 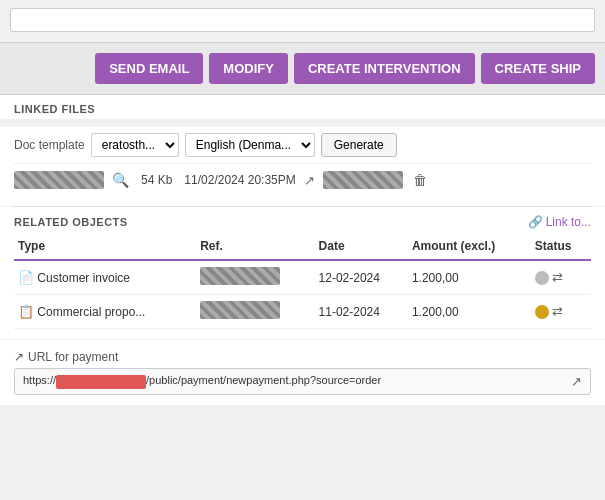 I want to click on sync-icon-1: ⇄, so click(x=558, y=278).